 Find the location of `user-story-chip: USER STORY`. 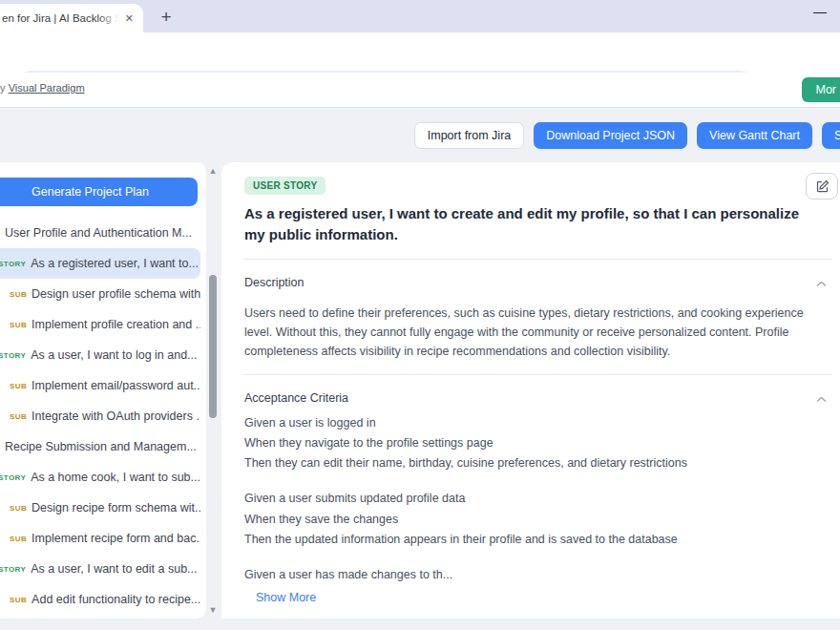

user-story-chip: USER STORY is located at coordinates (284, 185).